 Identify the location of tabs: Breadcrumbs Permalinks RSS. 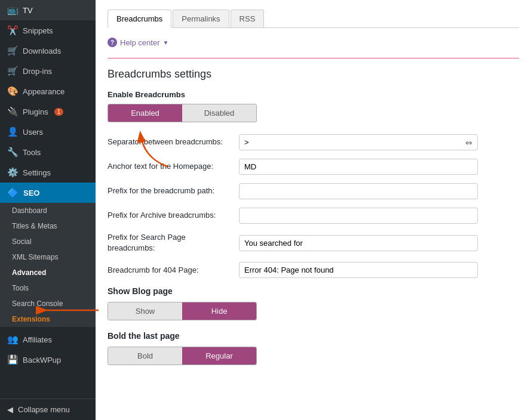
(313, 19).